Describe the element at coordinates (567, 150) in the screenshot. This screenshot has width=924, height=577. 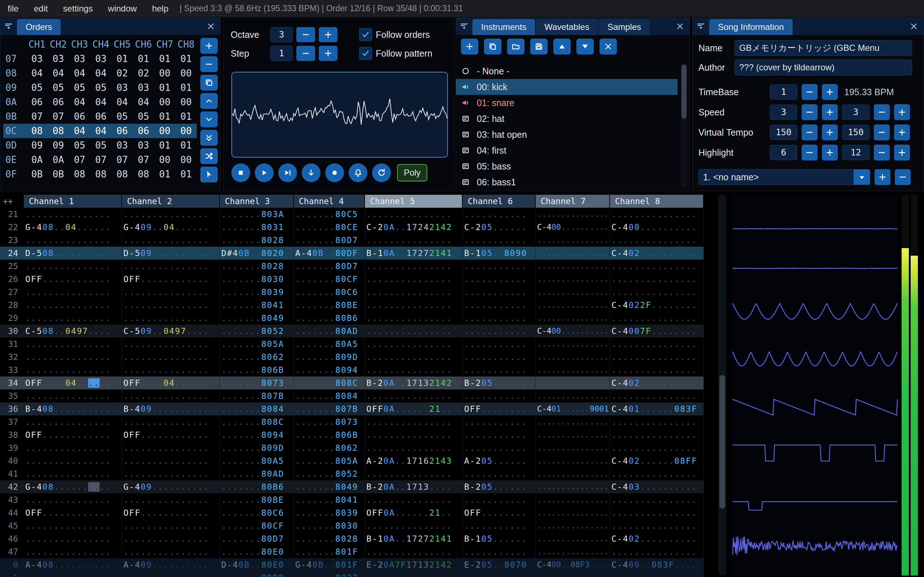
I see `instrument-item: 04: first` at that location.